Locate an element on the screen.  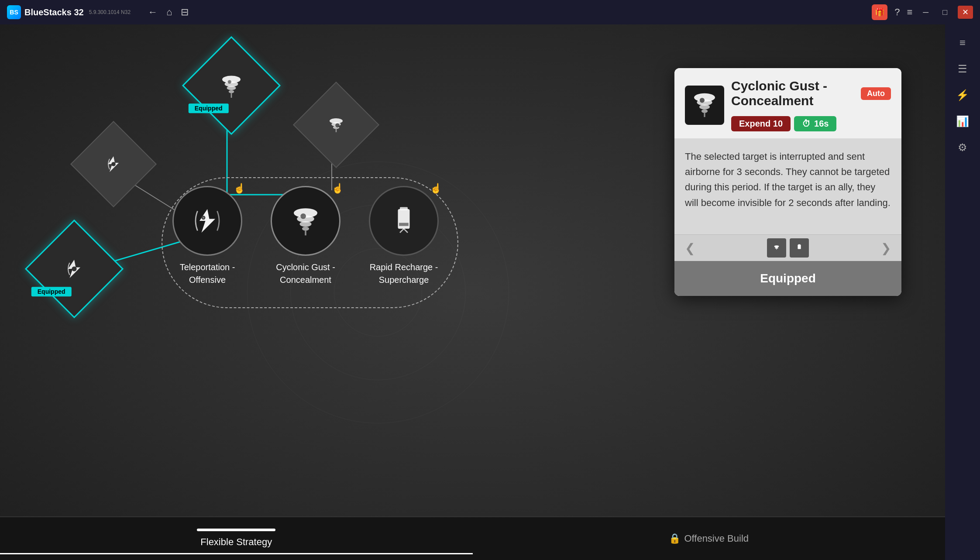
teleportation-offensive-node: ☝ Teleportation - Offensive is located at coordinates (207, 236).